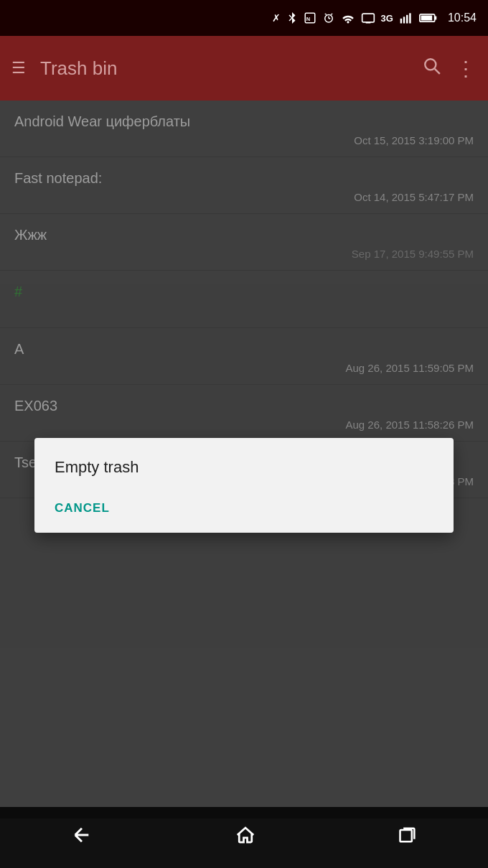 This screenshot has width=488, height=868. I want to click on more-options-icon: ⋮, so click(466, 69).